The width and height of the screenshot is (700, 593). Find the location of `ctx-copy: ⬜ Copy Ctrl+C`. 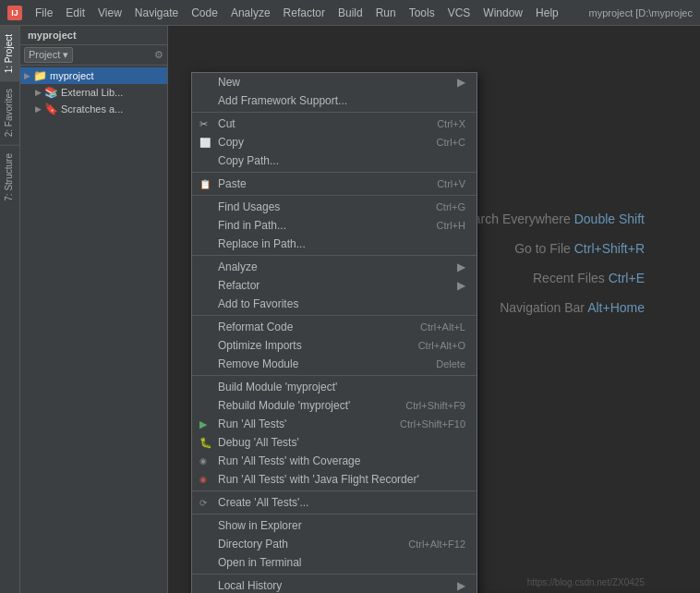

ctx-copy: ⬜ Copy Ctrl+C is located at coordinates (334, 142).